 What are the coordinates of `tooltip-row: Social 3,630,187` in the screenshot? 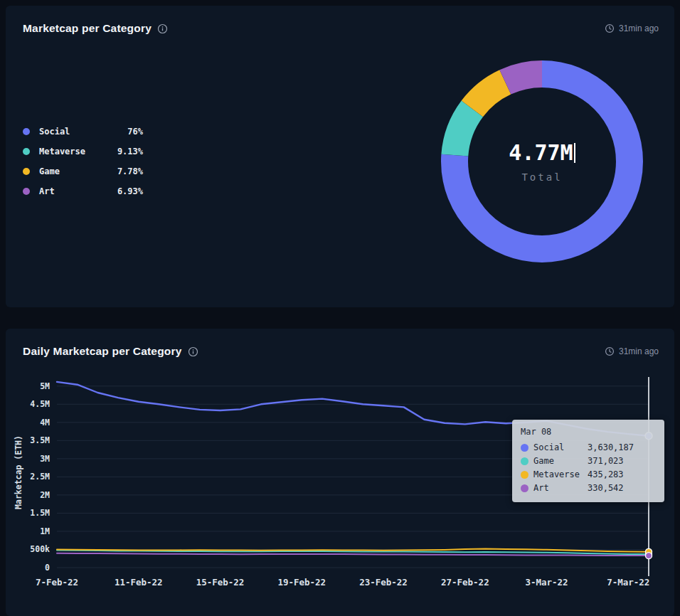 It's located at (588, 447).